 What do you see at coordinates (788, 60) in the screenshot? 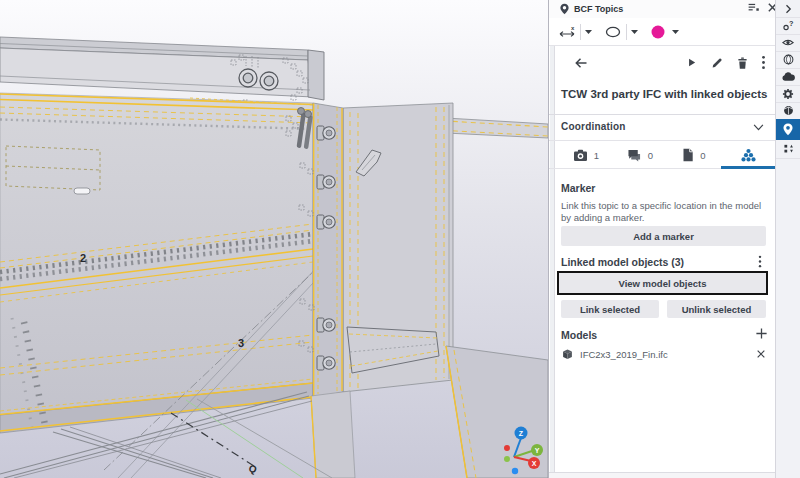
I see `wire-sphere-icon` at bounding box center [788, 60].